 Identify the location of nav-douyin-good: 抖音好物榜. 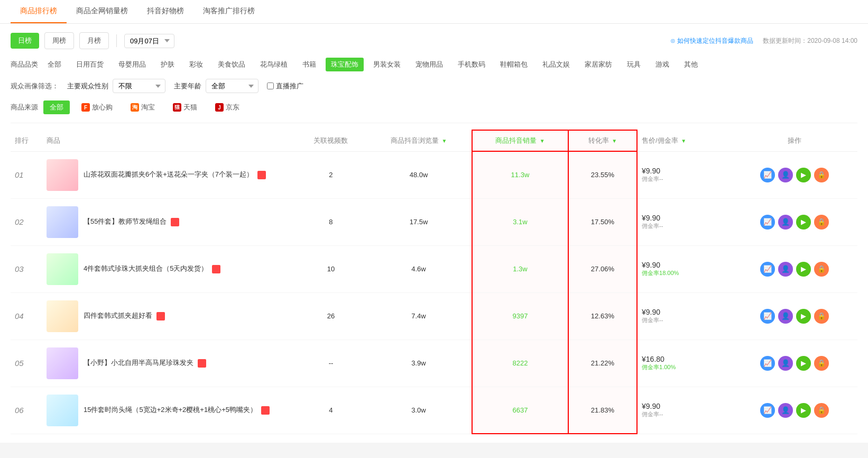
(165, 12).